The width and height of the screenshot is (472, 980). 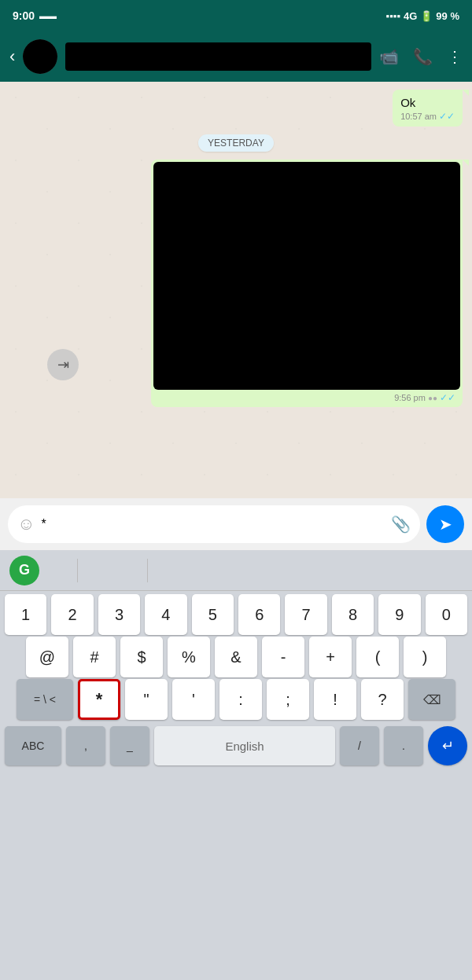 I want to click on key-dollar: $, so click(x=142, y=657).